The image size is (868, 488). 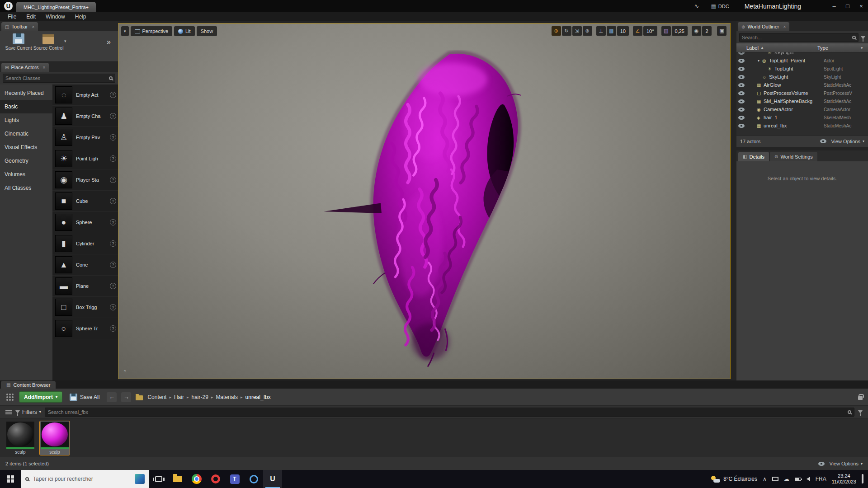 What do you see at coordinates (760, 61) in the screenshot?
I see `expand-arrow-icon: ▾` at bounding box center [760, 61].